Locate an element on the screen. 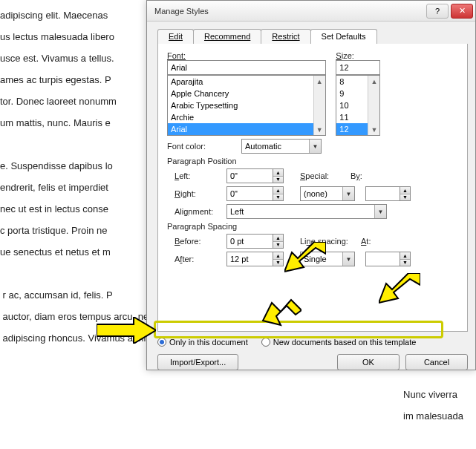  left-label: Left: is located at coordinates (197, 176).